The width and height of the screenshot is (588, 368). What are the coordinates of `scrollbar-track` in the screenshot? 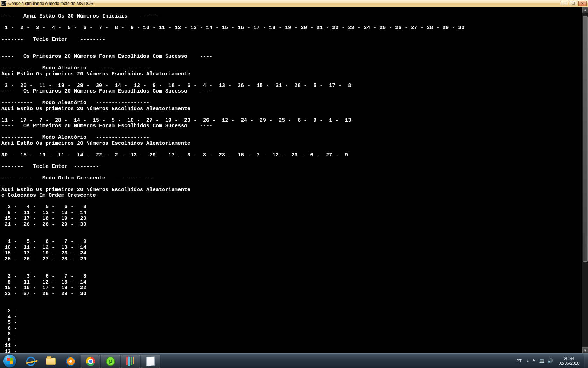 It's located at (585, 180).